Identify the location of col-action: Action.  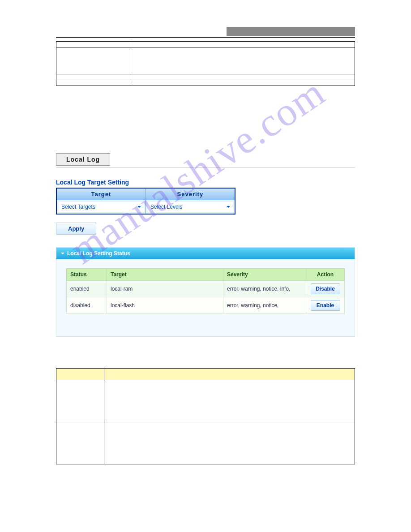
(325, 275).